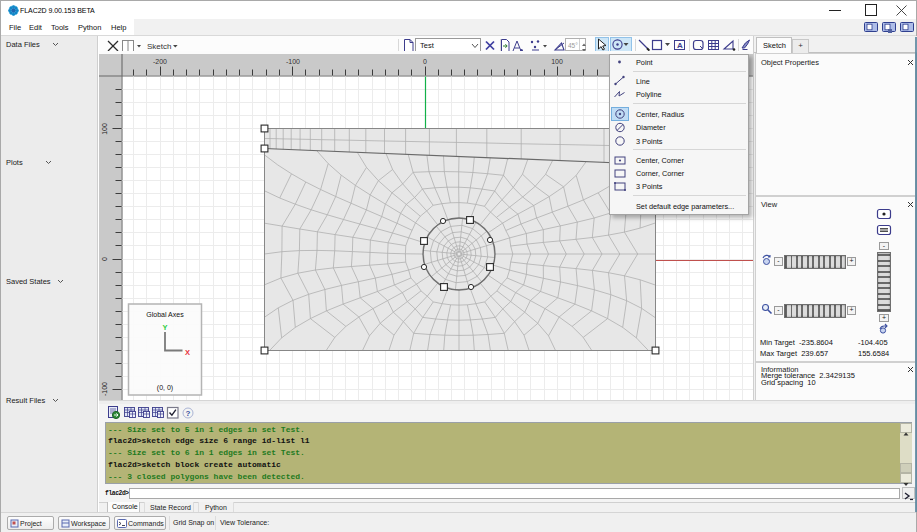  I want to click on svg-text: A, so click(680, 46).